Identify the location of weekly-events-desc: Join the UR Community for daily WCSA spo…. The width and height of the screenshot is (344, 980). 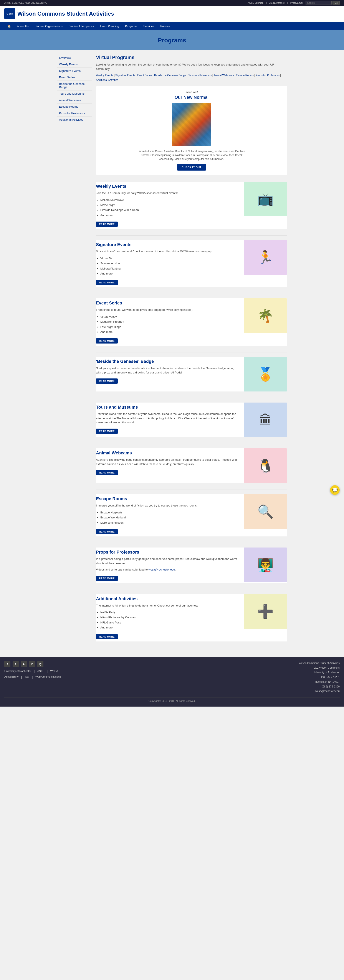
(167, 193).